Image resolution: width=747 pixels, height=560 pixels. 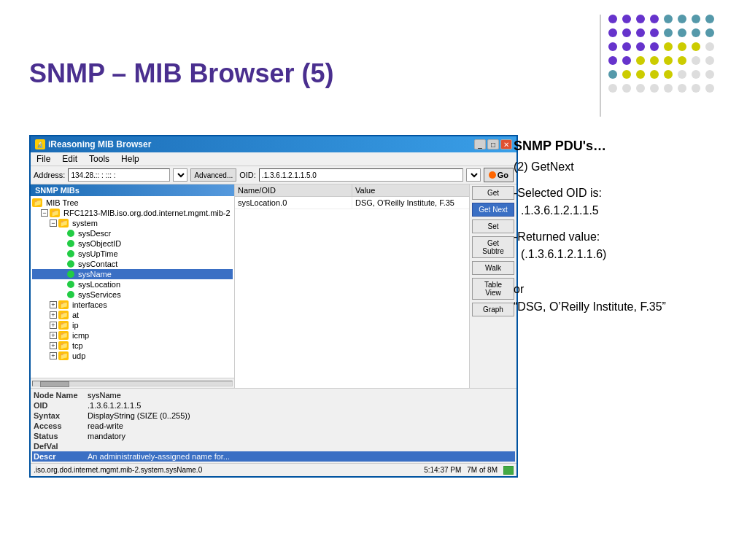 I want to click on tree-item: +📁icmp, so click(x=133, y=335).